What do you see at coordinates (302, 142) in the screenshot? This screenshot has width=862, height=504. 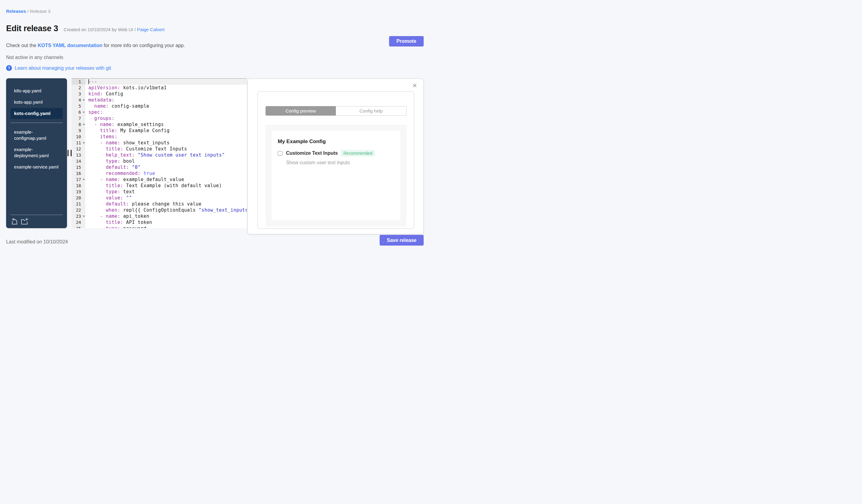 I see `config-group-title: My Example Config` at bounding box center [302, 142].